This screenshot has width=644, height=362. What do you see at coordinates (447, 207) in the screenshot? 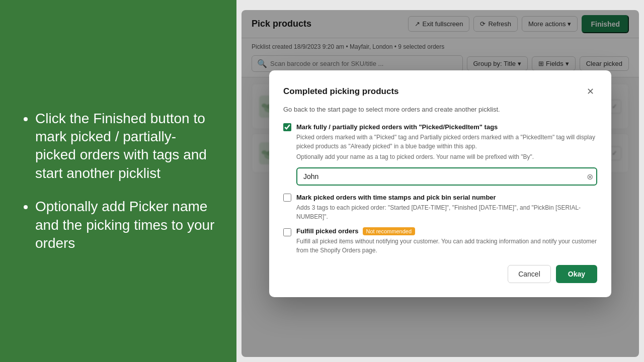
I see `checkbox-2-content: Mark picked orders with time stamps and …` at bounding box center [447, 207].